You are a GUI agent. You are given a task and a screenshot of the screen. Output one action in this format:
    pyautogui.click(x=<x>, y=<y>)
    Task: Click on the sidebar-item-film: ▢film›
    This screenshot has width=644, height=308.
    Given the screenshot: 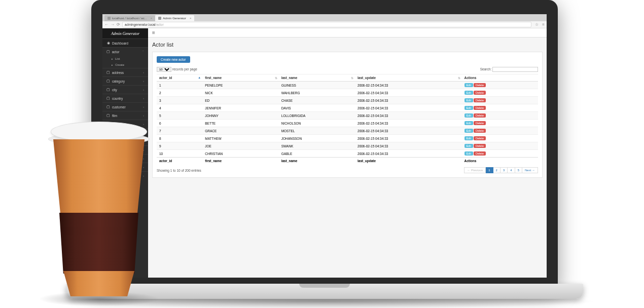 What is the action you would take?
    pyautogui.click(x=125, y=115)
    